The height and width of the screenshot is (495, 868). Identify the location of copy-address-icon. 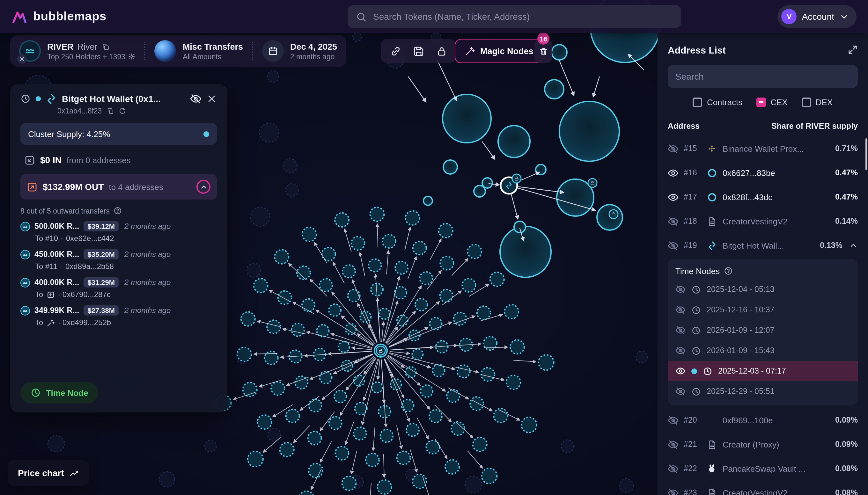
(110, 111).